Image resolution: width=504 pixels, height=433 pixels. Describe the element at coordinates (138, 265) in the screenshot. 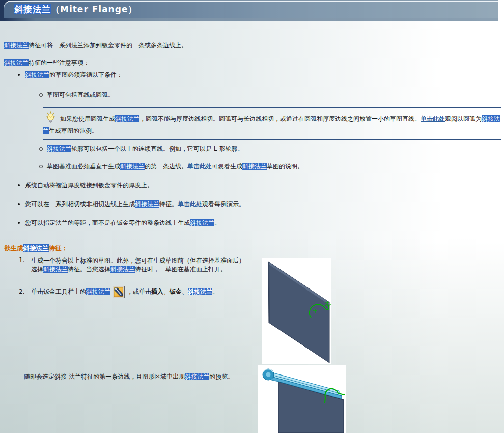

I see `step-text: 生成一个符合以上标准的草图。此外，您可在生成草图前（但在选择基准面后）选择斜接法…` at that location.